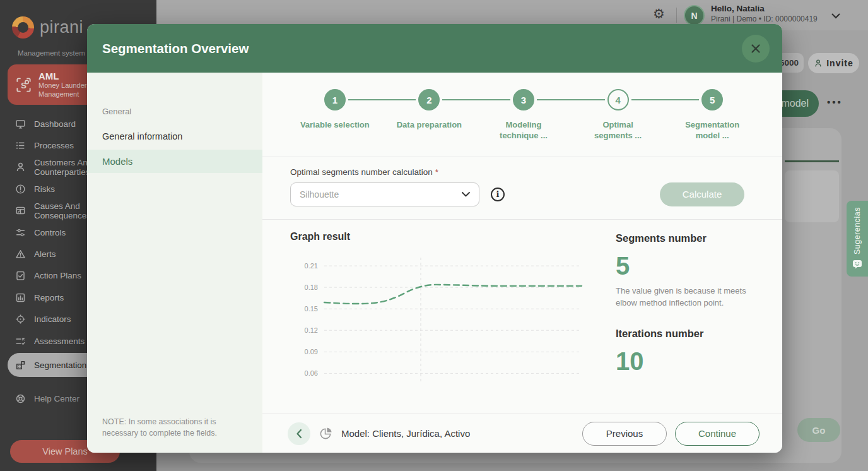 Image resolution: width=868 pixels, height=471 pixels. I want to click on invite-button: Invite, so click(834, 63).